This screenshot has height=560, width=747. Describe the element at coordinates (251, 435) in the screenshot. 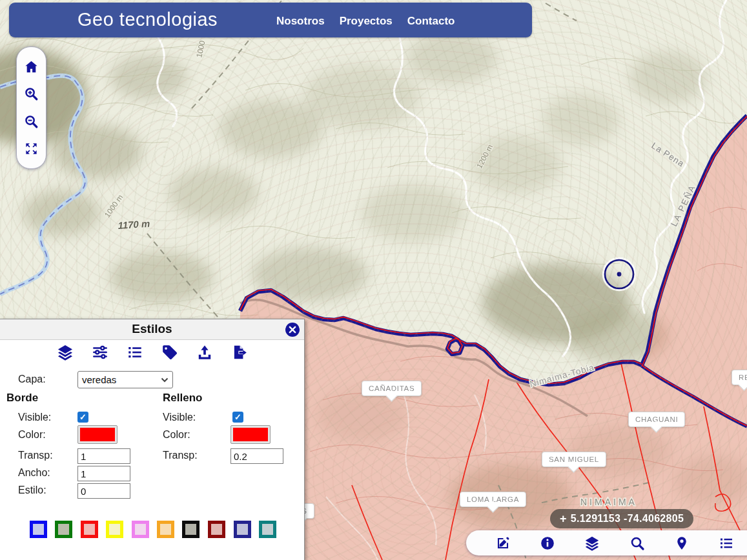

I see `relleno-color-picker` at that location.